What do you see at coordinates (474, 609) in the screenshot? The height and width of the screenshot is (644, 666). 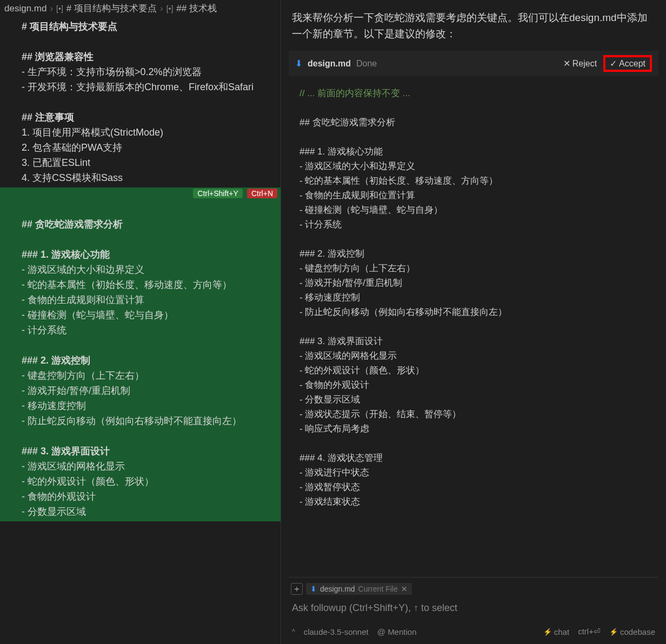 I see `chat-input-region: ＋ ⬇ design.md Current File ✕ Ask followu…` at bounding box center [474, 609].